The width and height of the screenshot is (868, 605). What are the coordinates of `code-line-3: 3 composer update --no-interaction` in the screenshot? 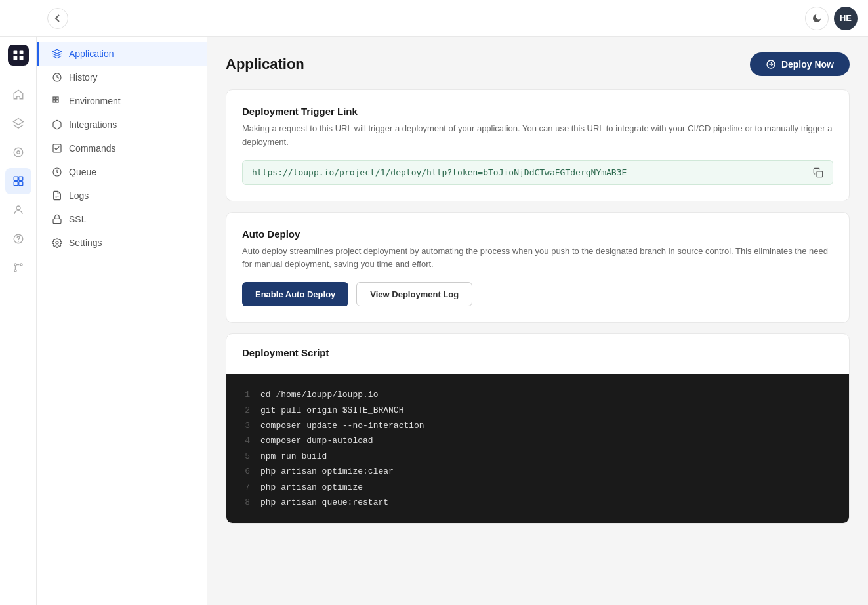 It's located at (538, 425).